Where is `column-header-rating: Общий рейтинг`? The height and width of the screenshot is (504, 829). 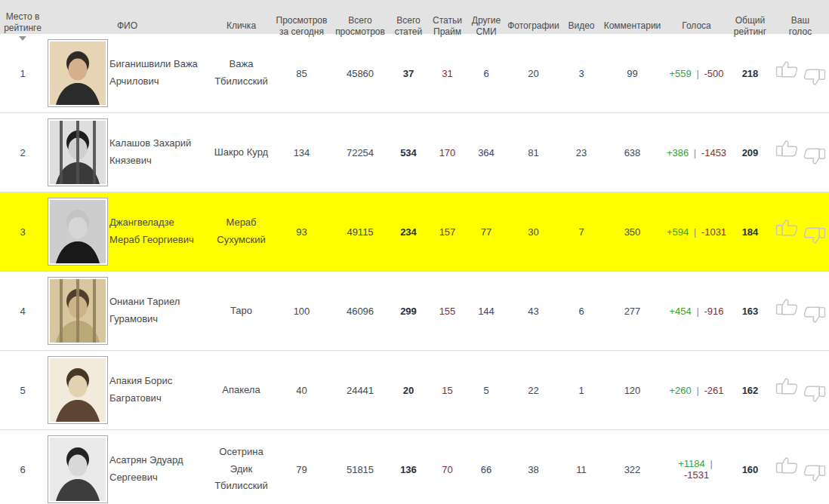
column-header-rating: Общий рейтинг is located at coordinates (750, 26).